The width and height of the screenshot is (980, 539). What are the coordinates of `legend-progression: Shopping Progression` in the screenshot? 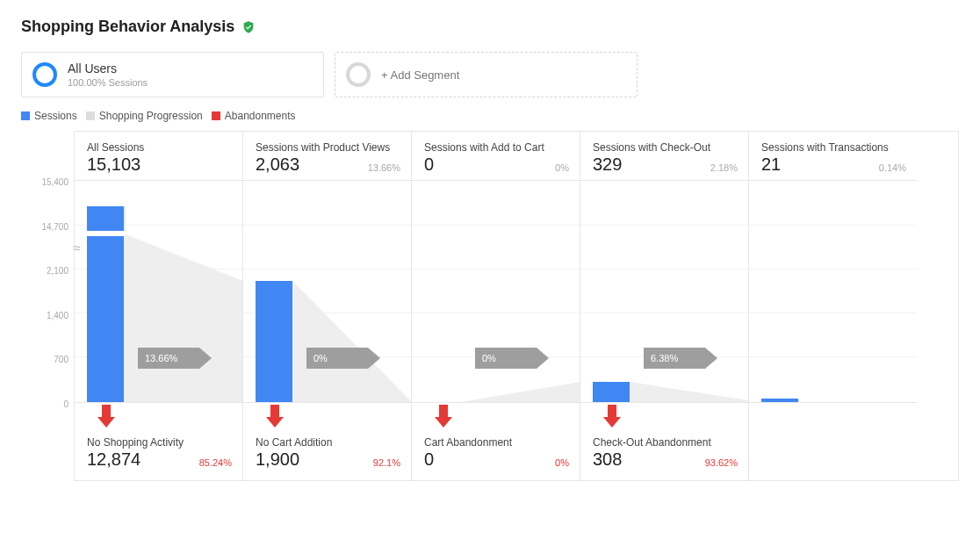 It's located at (151, 116).